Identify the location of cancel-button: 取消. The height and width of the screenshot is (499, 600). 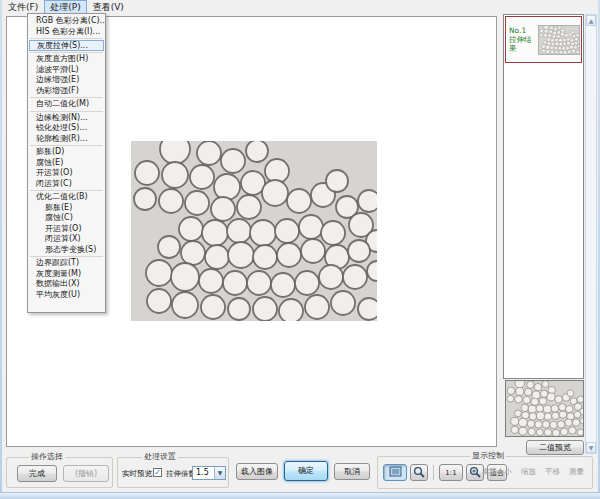
(352, 472).